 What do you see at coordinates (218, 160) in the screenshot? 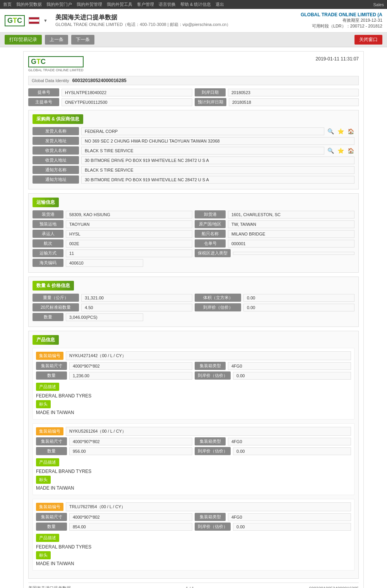
I see `consignee-addr-value: 30 BITMORE DRIVE PO BOX 919 WHITEVILLE N…` at bounding box center [218, 160].